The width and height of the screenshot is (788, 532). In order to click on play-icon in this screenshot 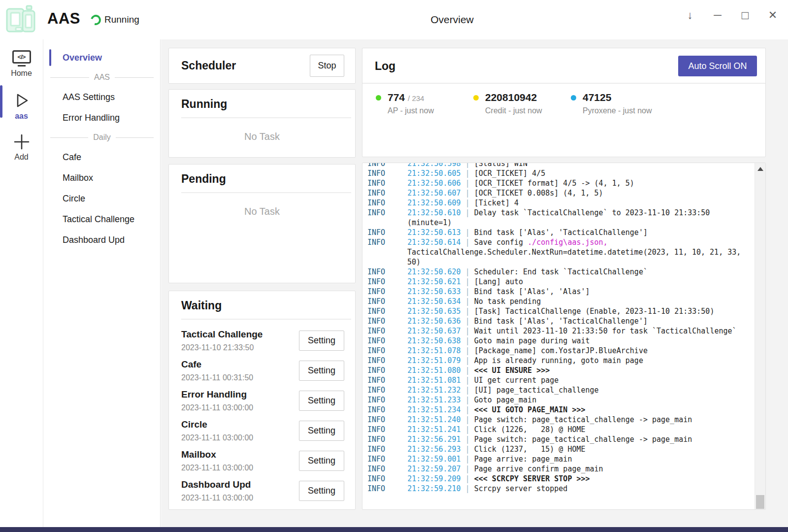, I will do `click(22, 100)`.